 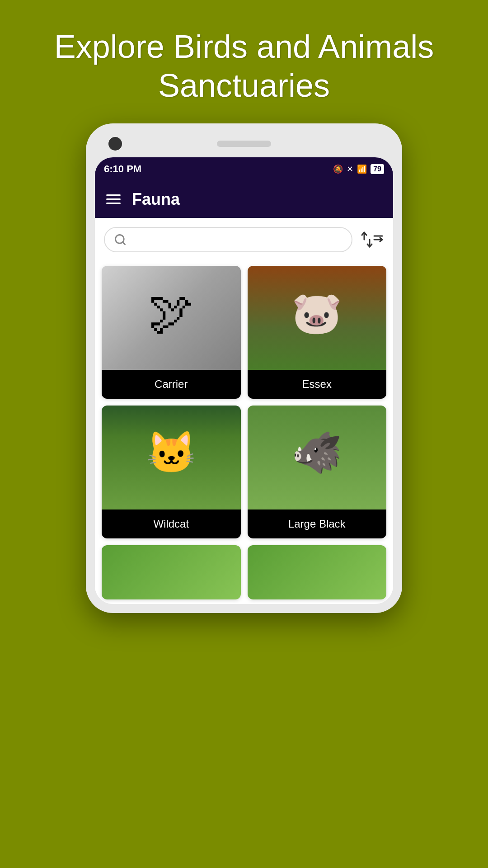 What do you see at coordinates (338, 169) in the screenshot?
I see `bell-muted-icon: 🔕` at bounding box center [338, 169].